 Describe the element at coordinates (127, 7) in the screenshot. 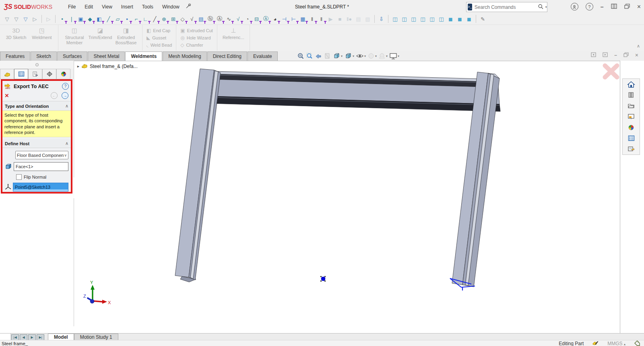

I see `menu-item-insert: Insert` at that location.